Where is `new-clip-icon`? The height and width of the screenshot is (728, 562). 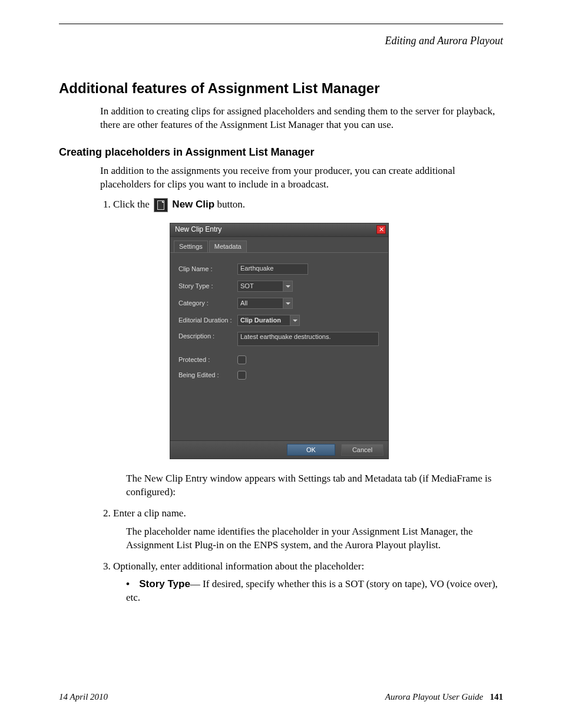 new-clip-icon is located at coordinates (161, 205).